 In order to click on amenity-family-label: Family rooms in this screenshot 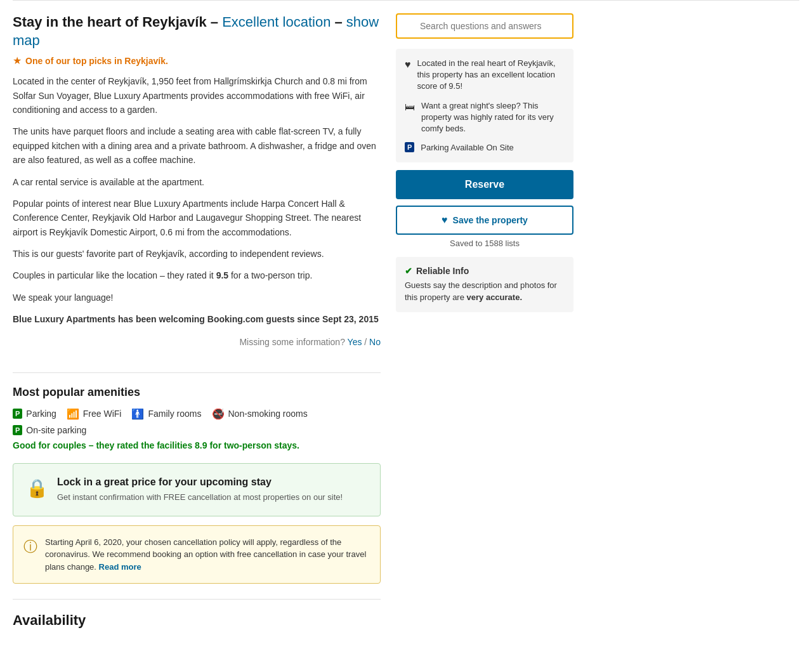, I will do `click(174, 414)`.